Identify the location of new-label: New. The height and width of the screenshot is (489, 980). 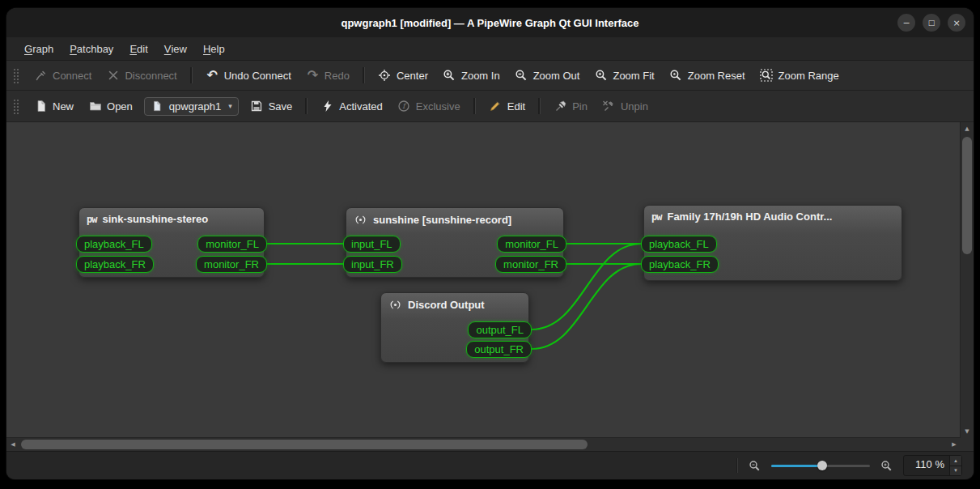
(63, 107).